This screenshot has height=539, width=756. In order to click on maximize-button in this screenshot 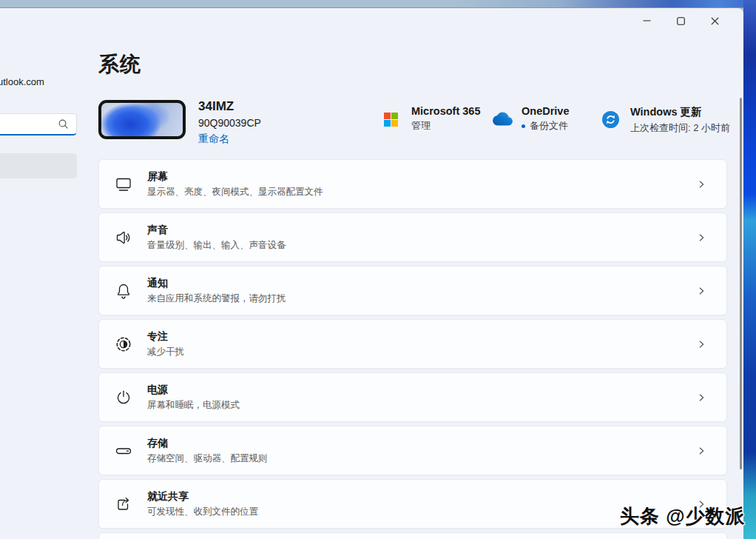, I will do `click(681, 21)`.